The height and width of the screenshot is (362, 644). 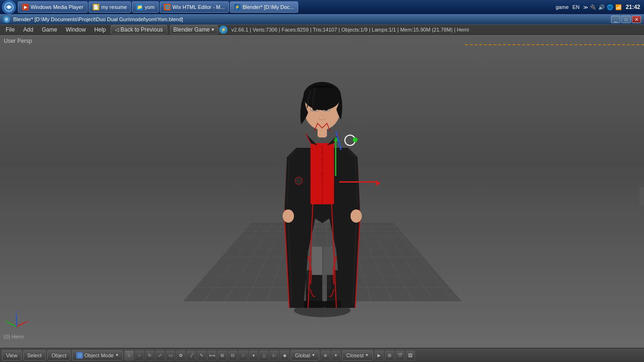 What do you see at coordinates (610, 8) in the screenshot?
I see `tray-globe: 🌐` at bounding box center [610, 8].